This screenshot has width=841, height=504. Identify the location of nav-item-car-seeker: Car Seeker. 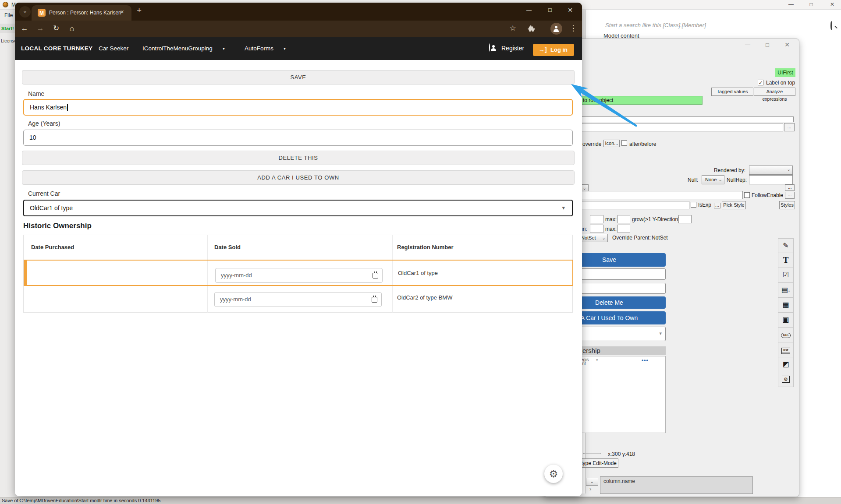
(114, 48).